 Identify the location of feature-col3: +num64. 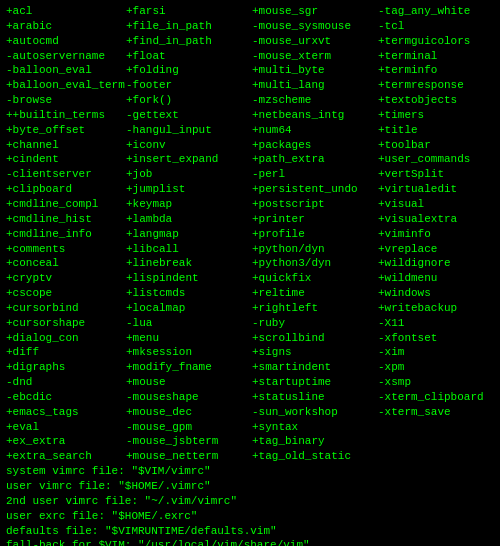
(315, 130).